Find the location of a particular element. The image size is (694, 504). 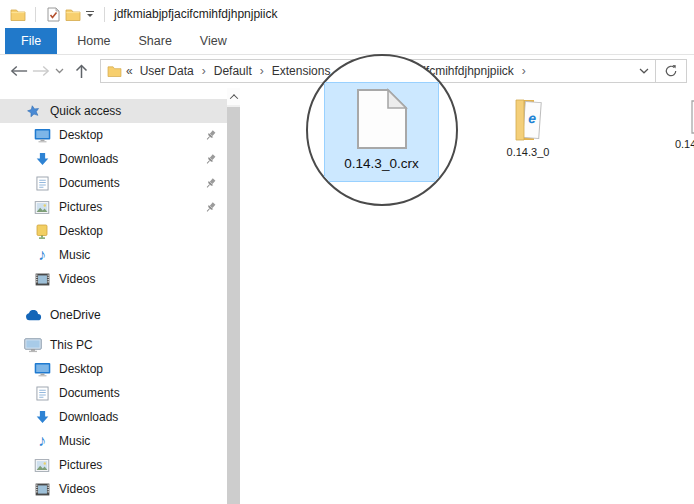

refresh-button is located at coordinates (672, 71).